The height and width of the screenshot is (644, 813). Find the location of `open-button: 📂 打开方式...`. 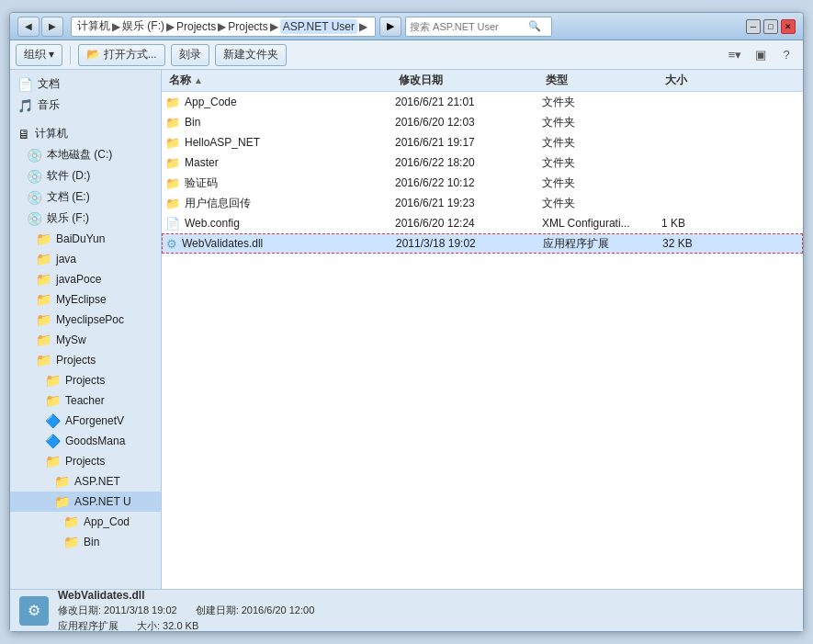

open-button: 📂 打开方式... is located at coordinates (121, 55).